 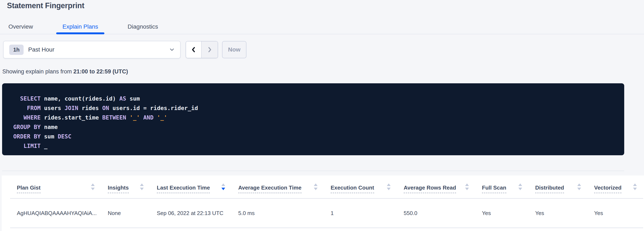 What do you see at coordinates (20, 26) in the screenshot?
I see `tab-overview: Overview` at bounding box center [20, 26].